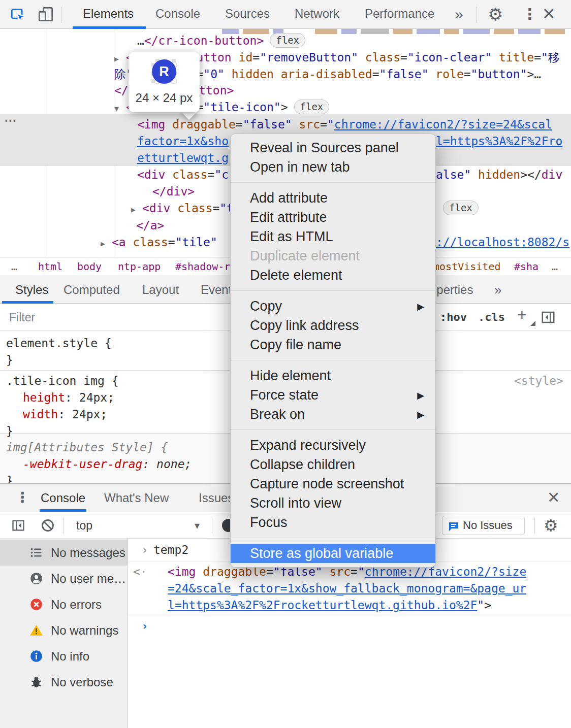  What do you see at coordinates (499, 141) in the screenshot?
I see `code-link: l=https%3A%2F%2Fro` at bounding box center [499, 141].